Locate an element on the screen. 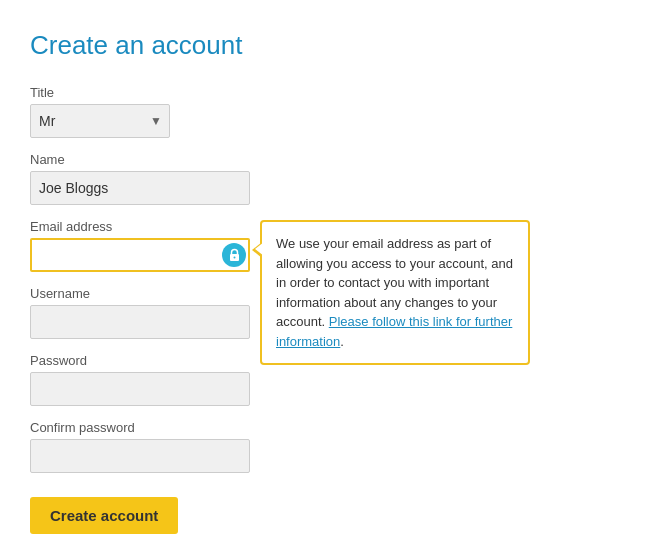  lock-icon is located at coordinates (234, 255).